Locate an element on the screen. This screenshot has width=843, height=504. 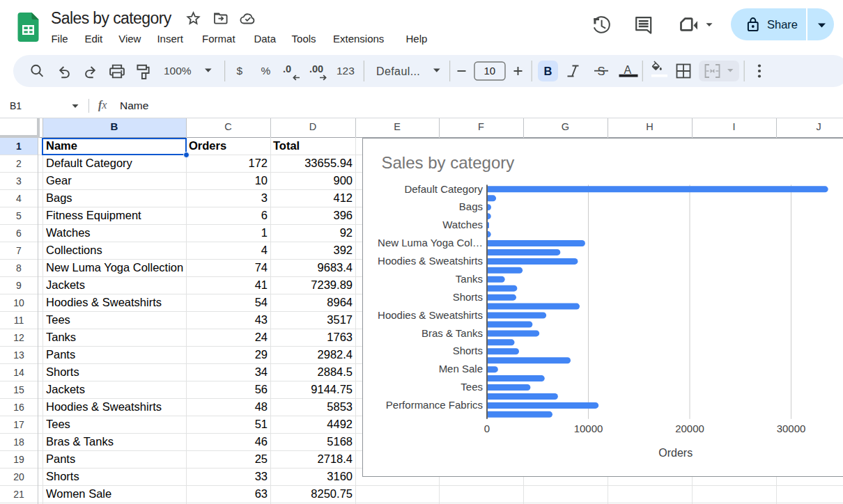
svg-text: 100% is located at coordinates (178, 71).